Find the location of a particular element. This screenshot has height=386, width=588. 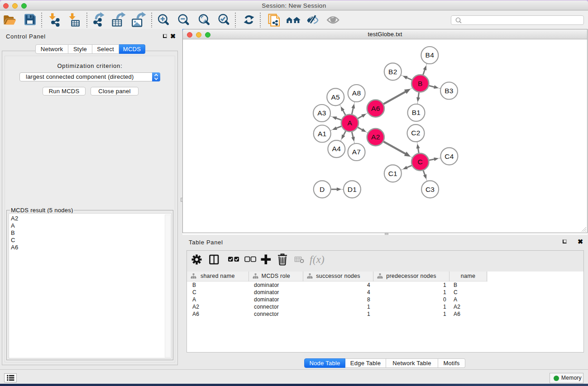

svg-text: C4 is located at coordinates (449, 157).